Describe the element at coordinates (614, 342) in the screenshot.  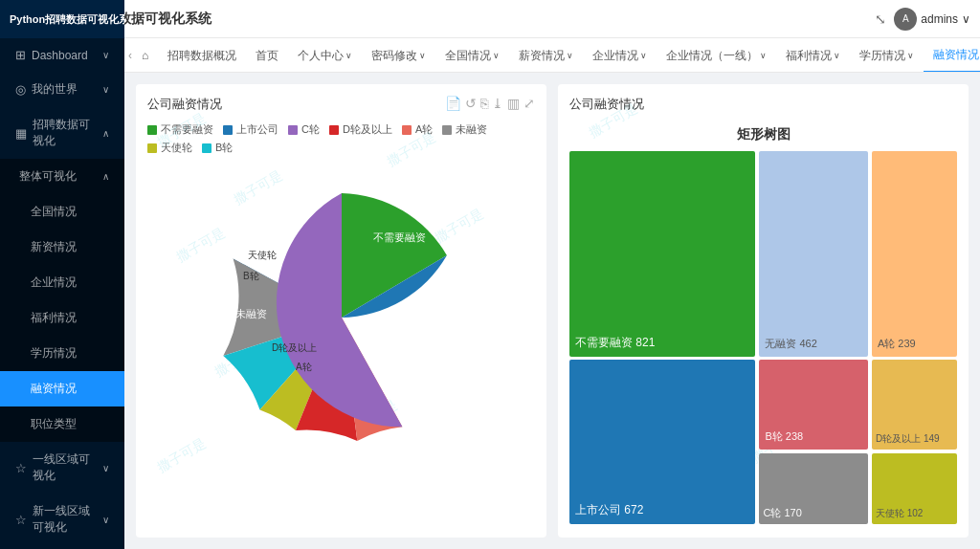
I see `tm-label-0: 不需要融资 821` at that location.